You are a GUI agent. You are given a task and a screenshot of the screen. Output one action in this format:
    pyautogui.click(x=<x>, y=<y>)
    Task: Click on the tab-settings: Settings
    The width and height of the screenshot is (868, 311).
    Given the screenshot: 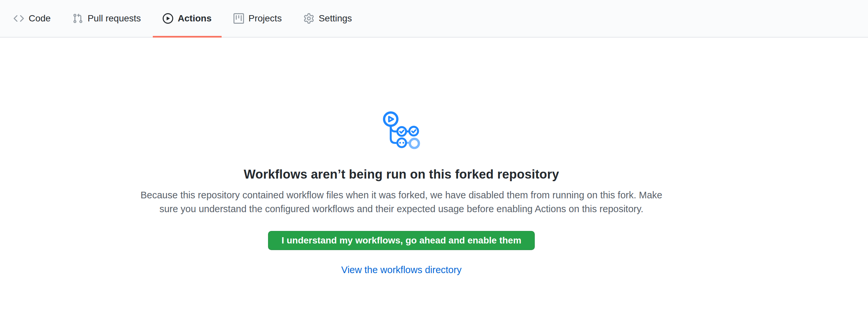 What is the action you would take?
    pyautogui.click(x=328, y=19)
    